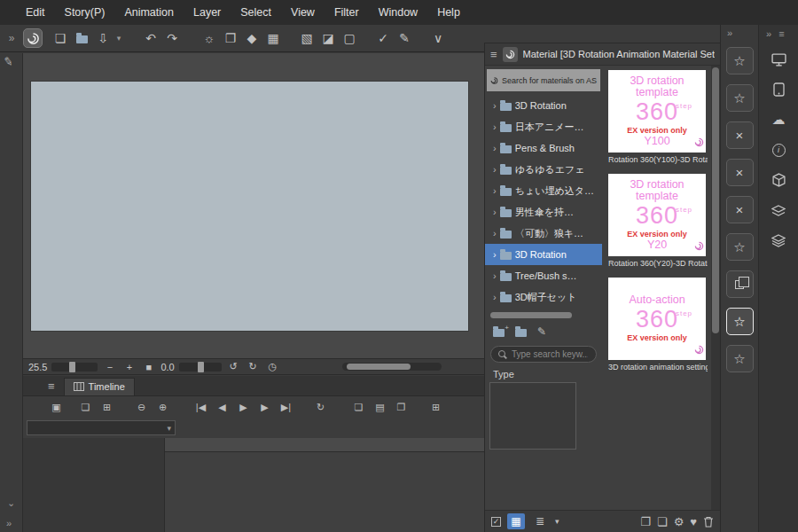 Image resolution: width=798 pixels, height=532 pixels. Describe the element at coordinates (254, 485) in the screenshot. I see `timeline-track-area` at that location.